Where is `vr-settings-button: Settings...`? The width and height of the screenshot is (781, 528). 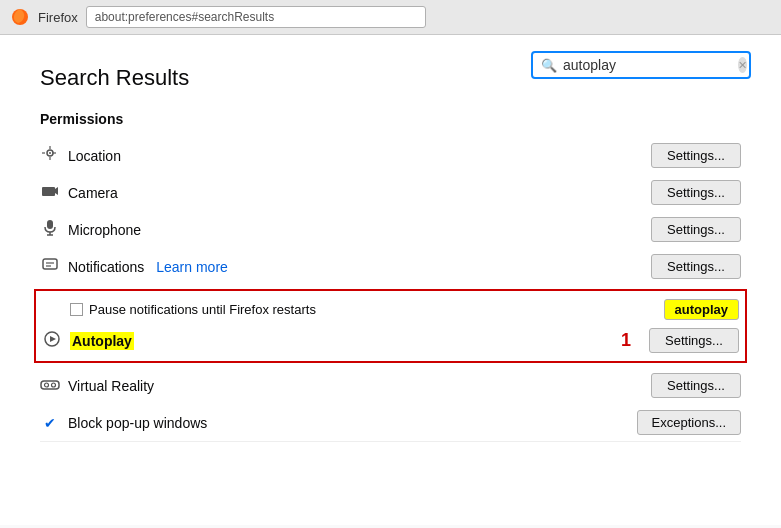
vr-settings-button: Settings... is located at coordinates (696, 386).